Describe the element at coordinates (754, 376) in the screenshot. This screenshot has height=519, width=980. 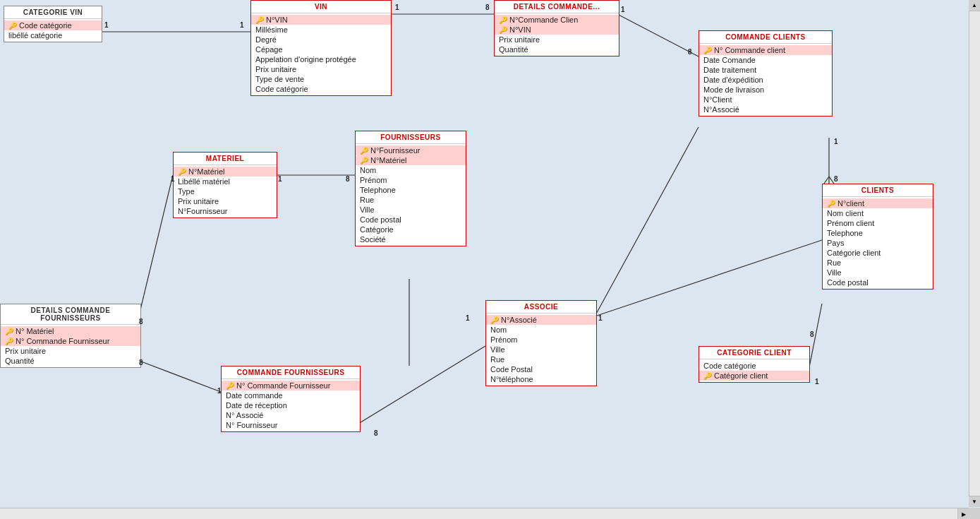
I see `table-row: 🔑 Catégorie client` at that location.